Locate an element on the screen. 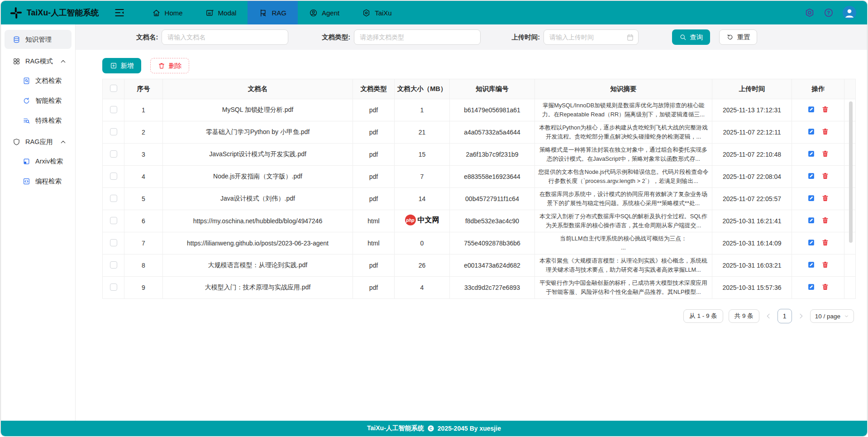 The image size is (868, 437). page-size-select: 10 / page is located at coordinates (832, 316).